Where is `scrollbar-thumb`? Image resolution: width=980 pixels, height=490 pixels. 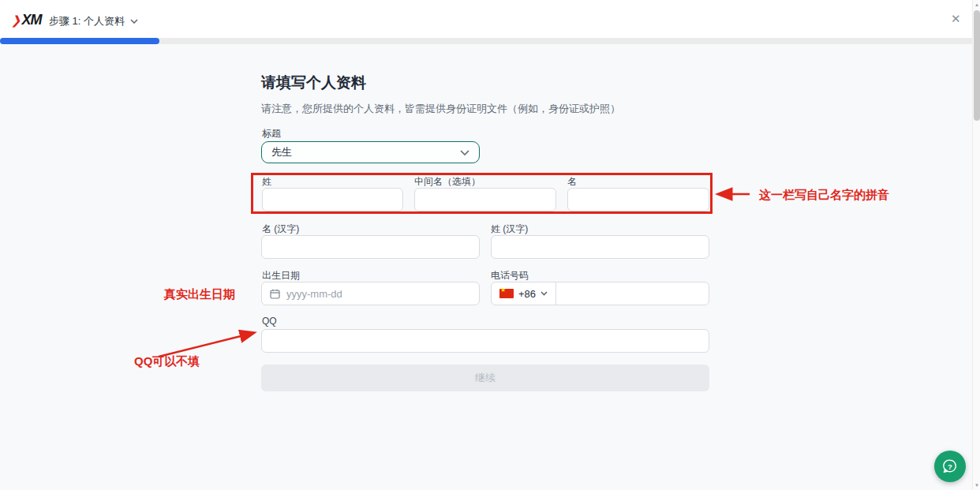
scrollbar-thumb is located at coordinates (977, 65).